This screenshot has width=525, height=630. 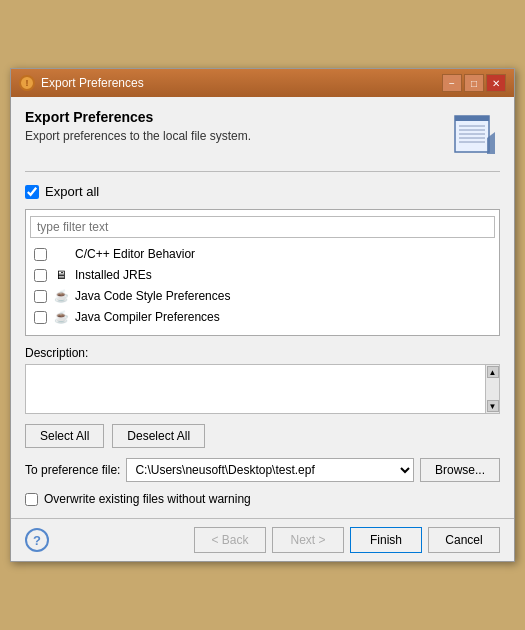 What do you see at coordinates (148, 317) in the screenshot?
I see `item-4-label: Java Compiler Preferences` at bounding box center [148, 317].